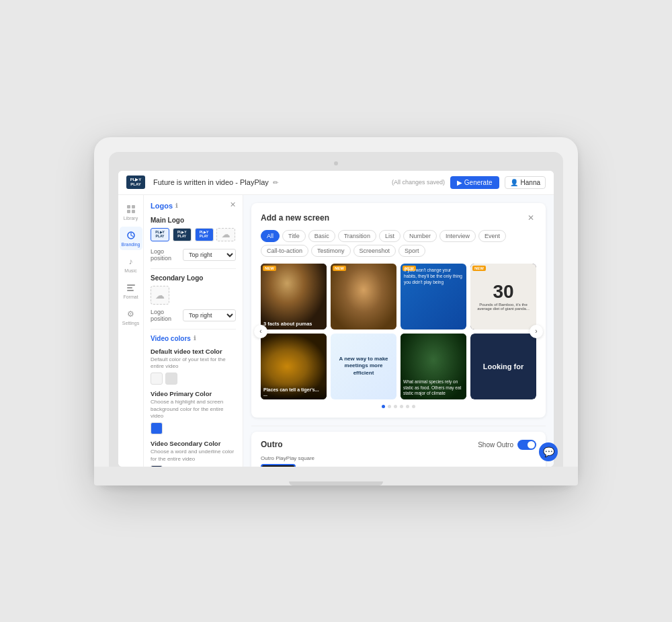 The height and width of the screenshot is (622, 672). I want to click on sidebar-item-music: ♪ Music, so click(131, 265).